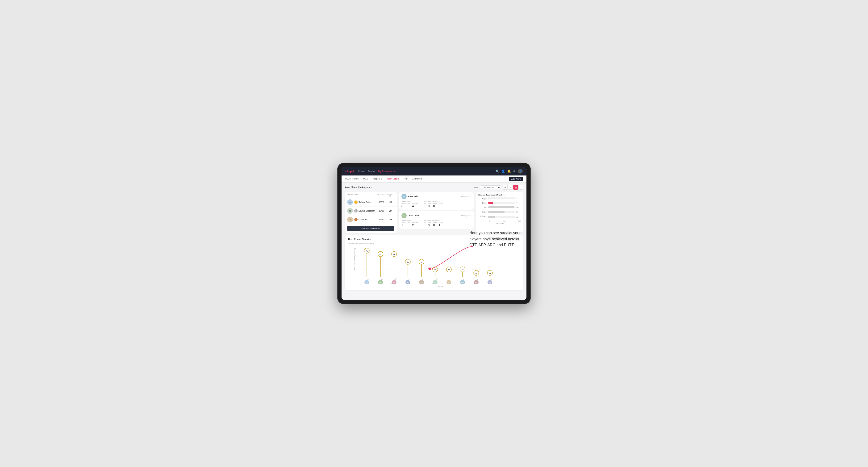  What do you see at coordinates (433, 224) in the screenshot?
I see `activities-row-2: OTT 0 APP 0 ARG` at bounding box center [433, 224].